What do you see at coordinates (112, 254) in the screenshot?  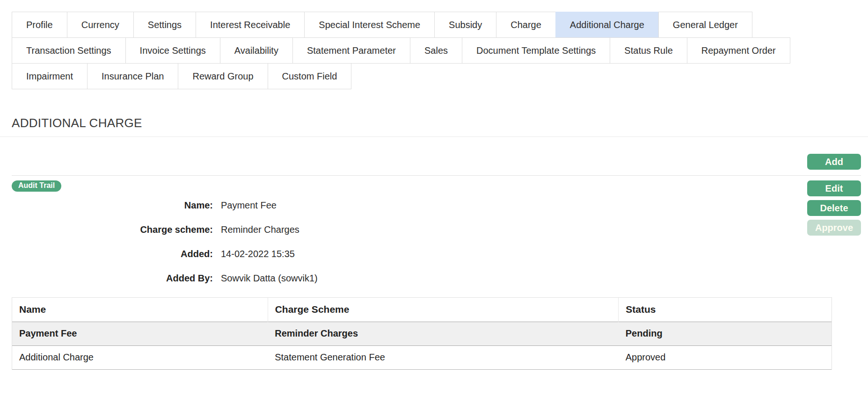 I see `field-label: Added:` at bounding box center [112, 254].